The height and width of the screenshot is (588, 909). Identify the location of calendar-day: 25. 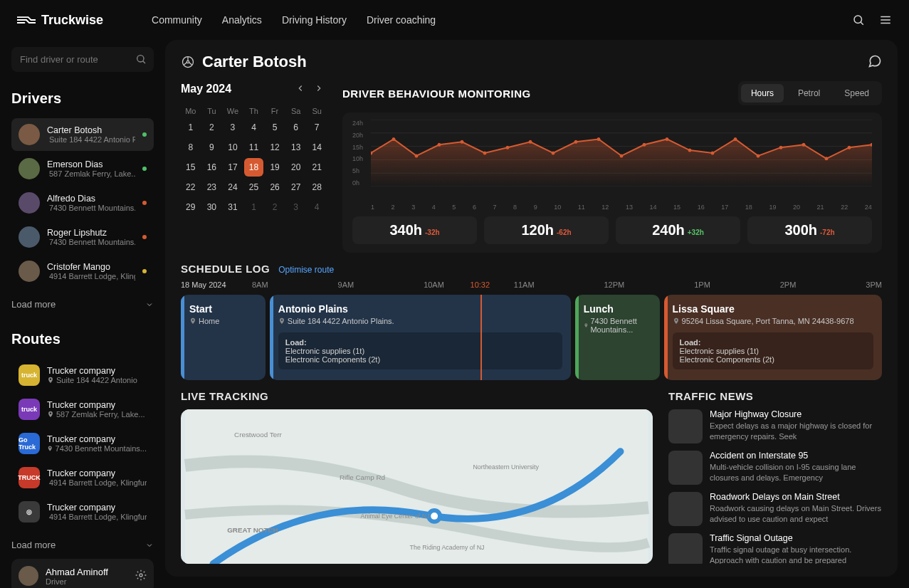
(254, 187).